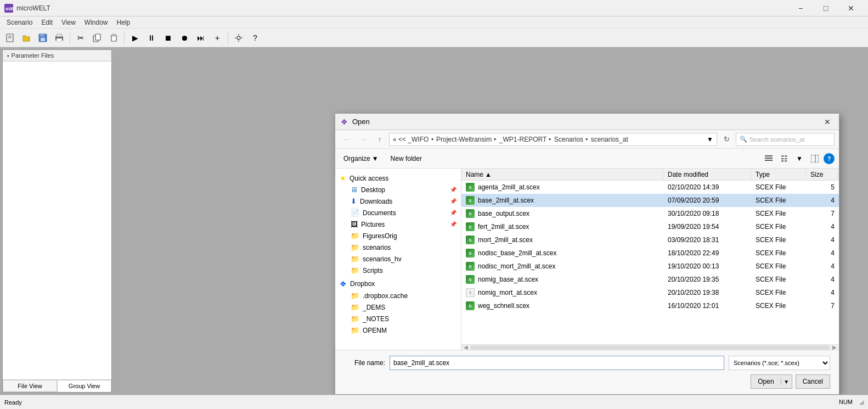 This screenshot has height=409, width=868. What do you see at coordinates (650, 279) in the screenshot?
I see `file-row: S nomig_base_at.scex 20/10/2020 19:35 SC…` at bounding box center [650, 279].